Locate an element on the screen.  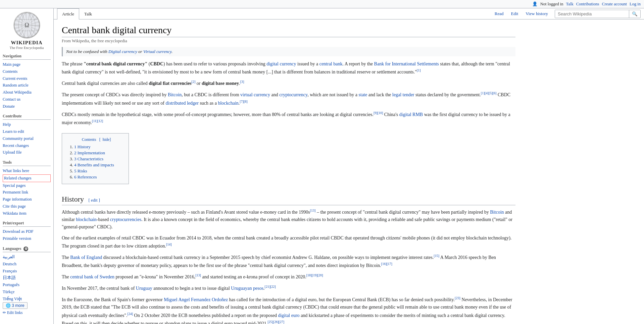
toc-link-references: 6 References is located at coordinates (86, 177).